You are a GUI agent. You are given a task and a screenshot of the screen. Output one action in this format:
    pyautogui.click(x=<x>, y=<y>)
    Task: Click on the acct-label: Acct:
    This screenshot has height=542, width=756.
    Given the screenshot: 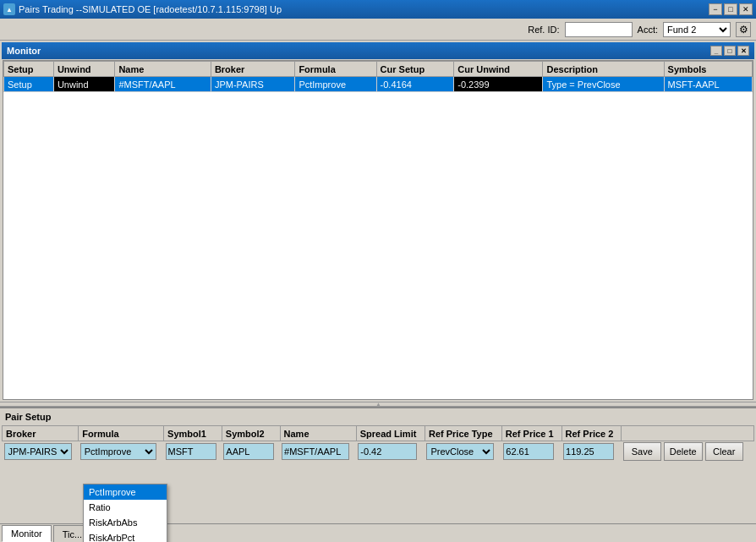 What is the action you would take?
    pyautogui.click(x=648, y=30)
    